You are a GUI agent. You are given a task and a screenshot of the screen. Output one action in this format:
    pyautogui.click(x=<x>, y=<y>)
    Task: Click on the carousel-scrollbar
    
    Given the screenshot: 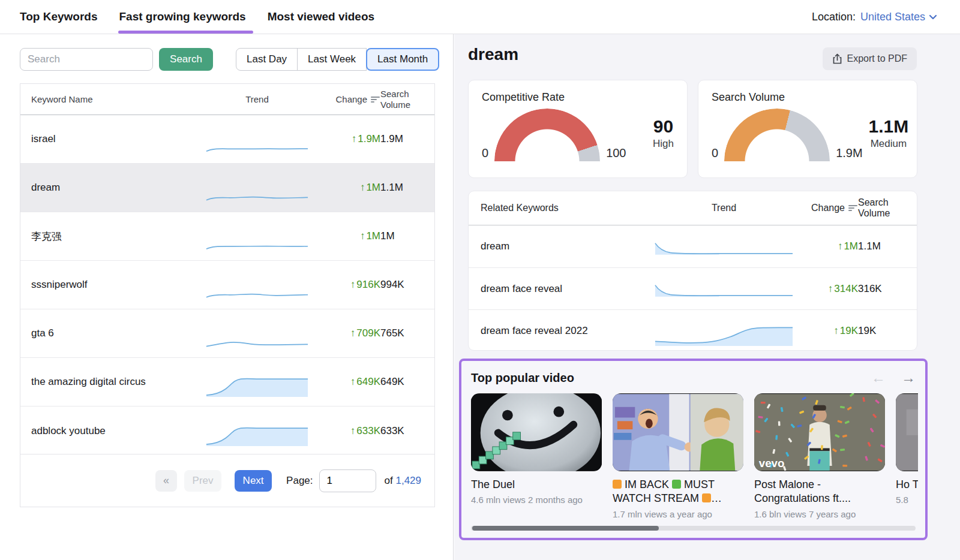 What is the action you would take?
    pyautogui.click(x=694, y=528)
    